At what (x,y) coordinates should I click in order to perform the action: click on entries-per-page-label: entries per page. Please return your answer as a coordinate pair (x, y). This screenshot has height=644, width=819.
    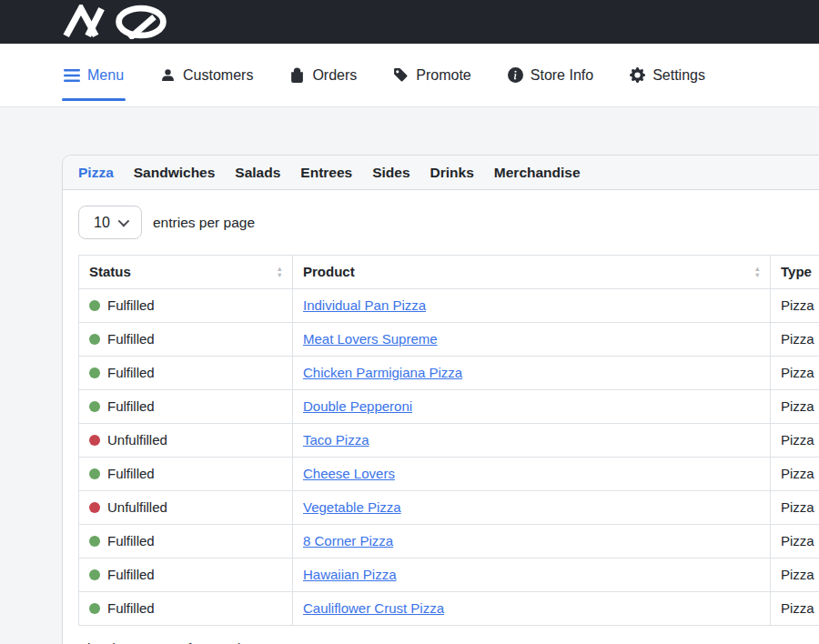
    Looking at the image, I should click on (204, 223).